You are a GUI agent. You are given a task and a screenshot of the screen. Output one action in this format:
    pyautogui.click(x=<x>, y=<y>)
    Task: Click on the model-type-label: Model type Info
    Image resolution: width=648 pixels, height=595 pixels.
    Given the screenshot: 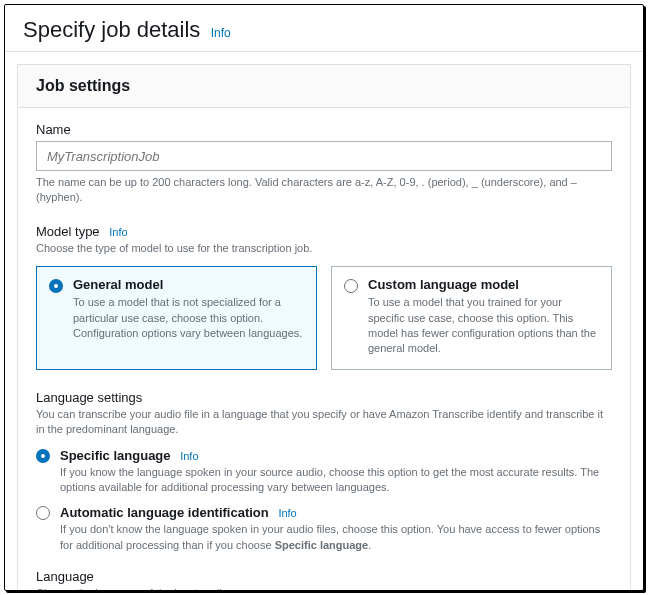 What is the action you would take?
    pyautogui.click(x=324, y=232)
    